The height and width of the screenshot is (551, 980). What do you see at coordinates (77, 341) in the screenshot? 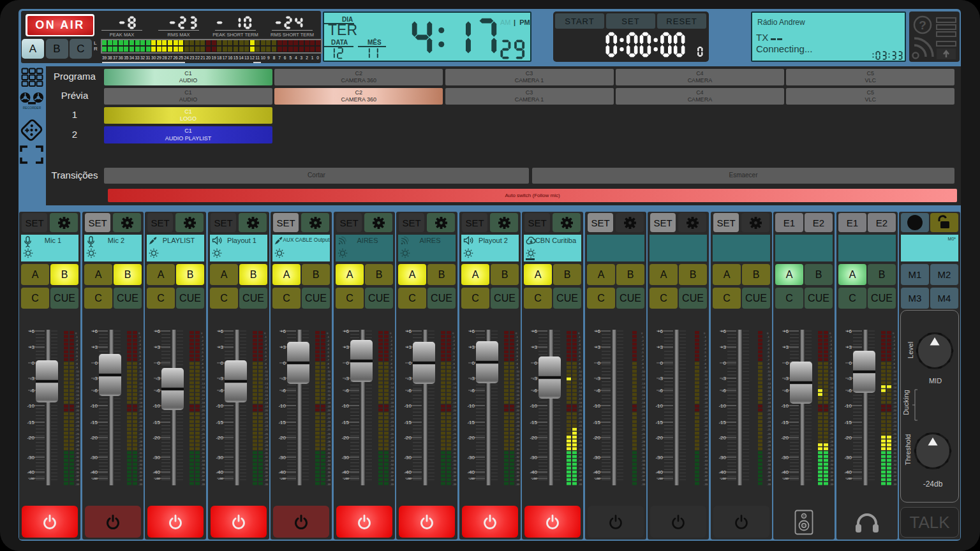
I see `svg-text: -2` at bounding box center [77, 341].